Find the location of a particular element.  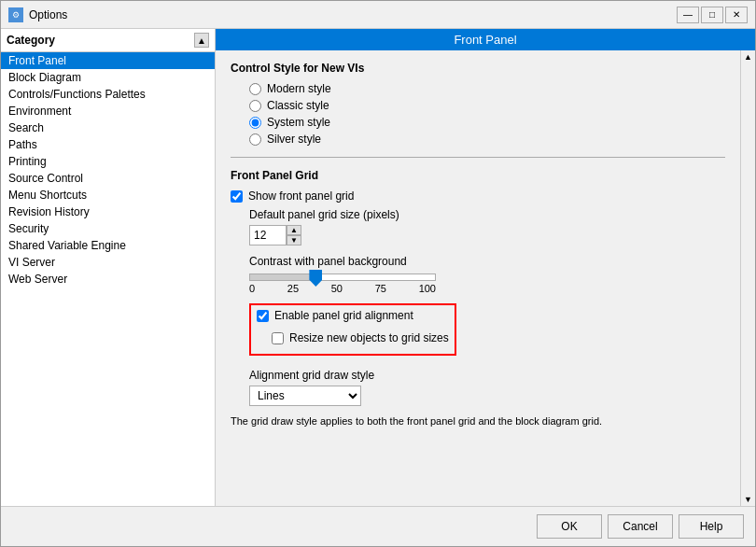

radio-label-classic: Classic style is located at coordinates (299, 105).